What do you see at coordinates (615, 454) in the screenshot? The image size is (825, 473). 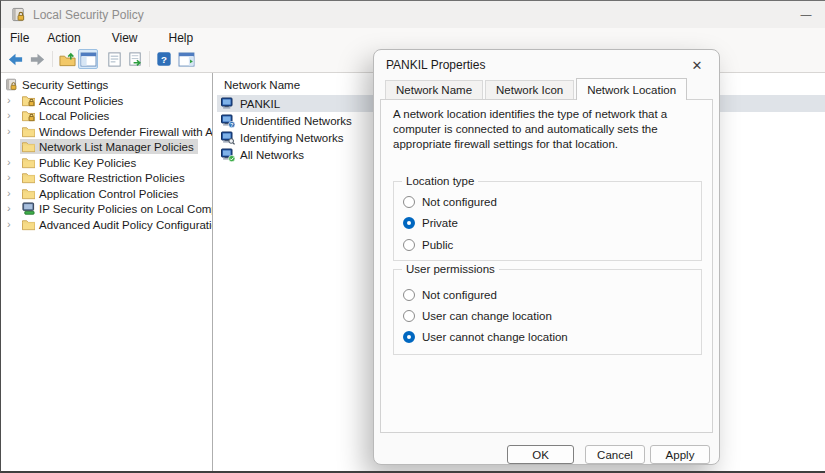 I see `cancel-button: Cancel` at bounding box center [615, 454].